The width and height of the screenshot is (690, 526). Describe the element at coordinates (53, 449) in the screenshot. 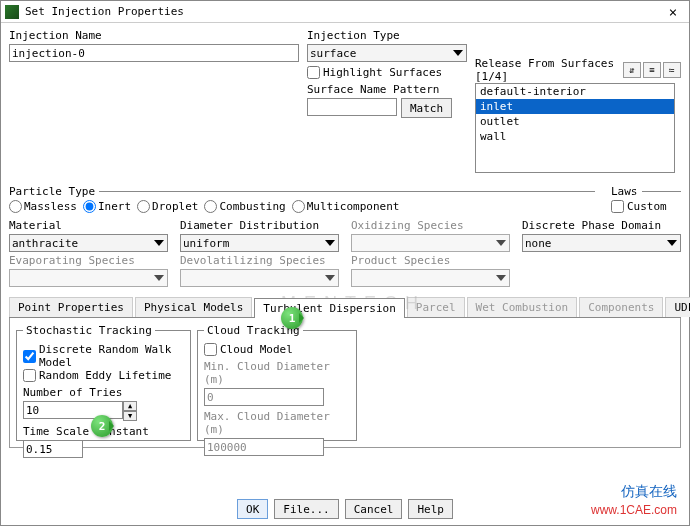

I see `tsc-input` at that location.